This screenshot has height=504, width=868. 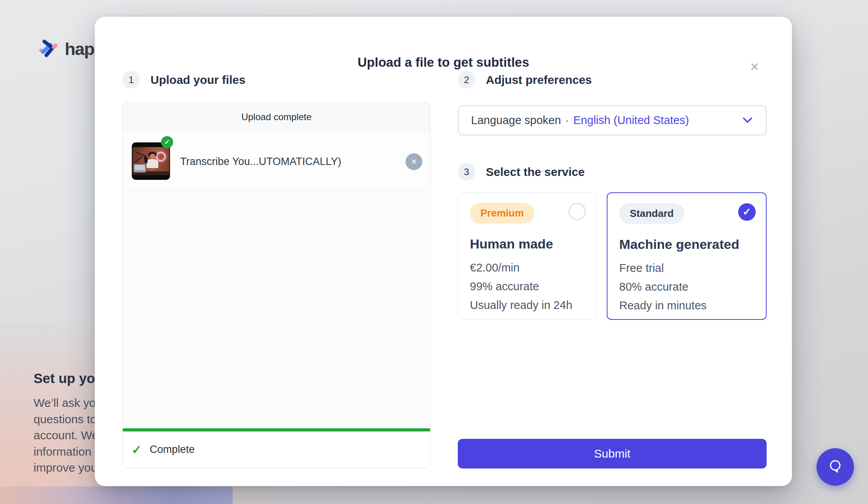 What do you see at coordinates (151, 161) in the screenshot?
I see `video-thumbnail` at bounding box center [151, 161].